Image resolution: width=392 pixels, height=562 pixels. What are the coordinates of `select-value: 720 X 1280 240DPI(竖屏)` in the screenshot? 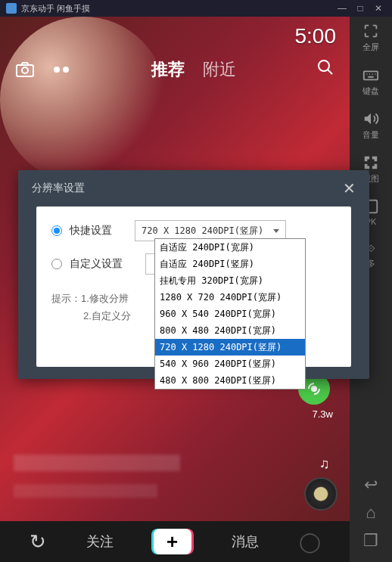 It's located at (203, 231).